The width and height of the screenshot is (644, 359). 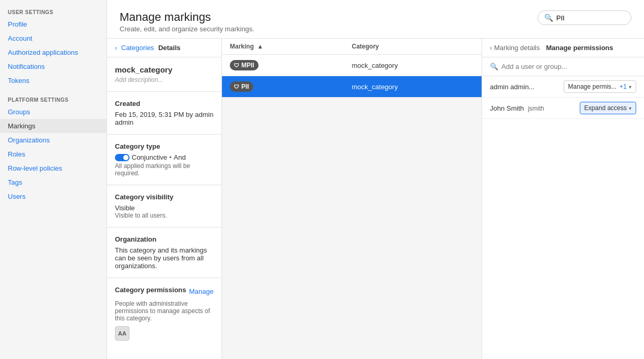 I want to click on user-username-john: jsmith, so click(x=536, y=109).